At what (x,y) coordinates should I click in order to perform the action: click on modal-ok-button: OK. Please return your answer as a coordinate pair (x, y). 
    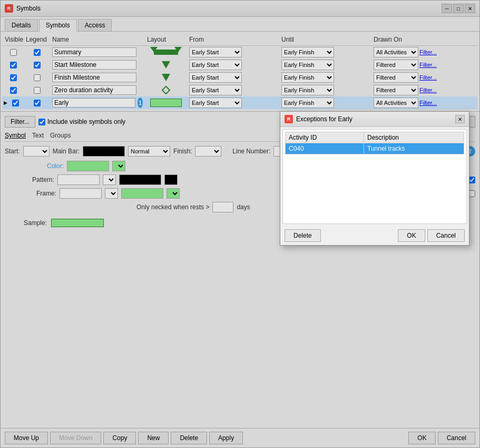
    Looking at the image, I should click on (411, 236).